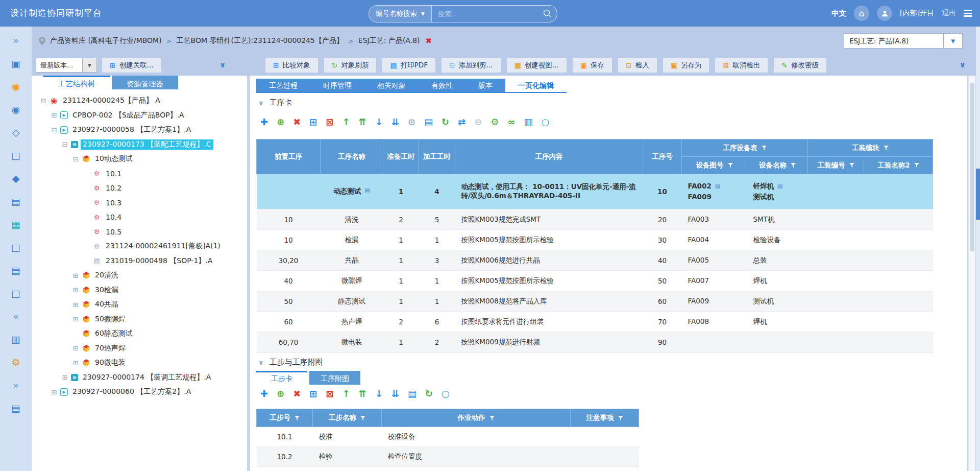 This screenshot has height=471, width=980. What do you see at coordinates (297, 394) in the screenshot?
I see `delete-icon: ✖` at bounding box center [297, 394].